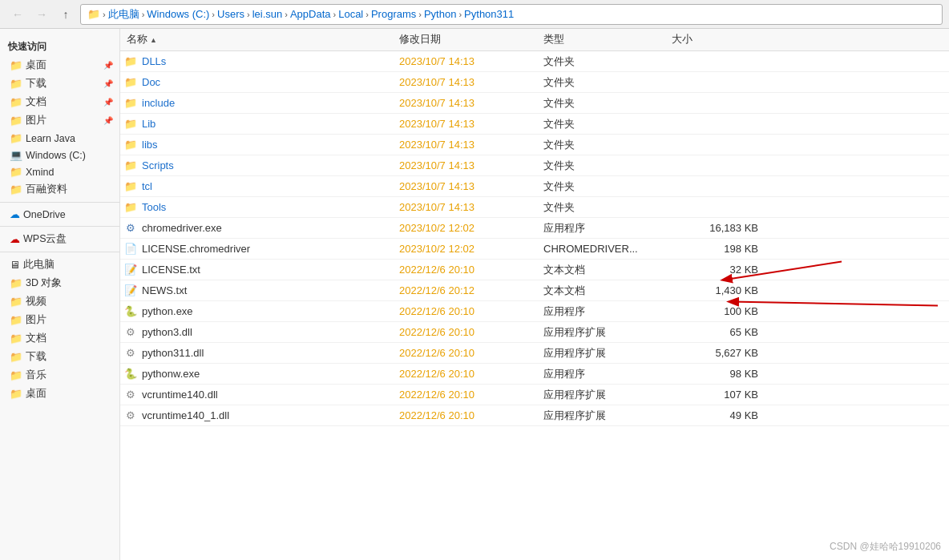 The image size is (949, 560). Describe the element at coordinates (535, 353) in the screenshot. I see `table-row: ⚙ python311.dll 2022/12/6 20:10 应用程序扩展 5…` at that location.